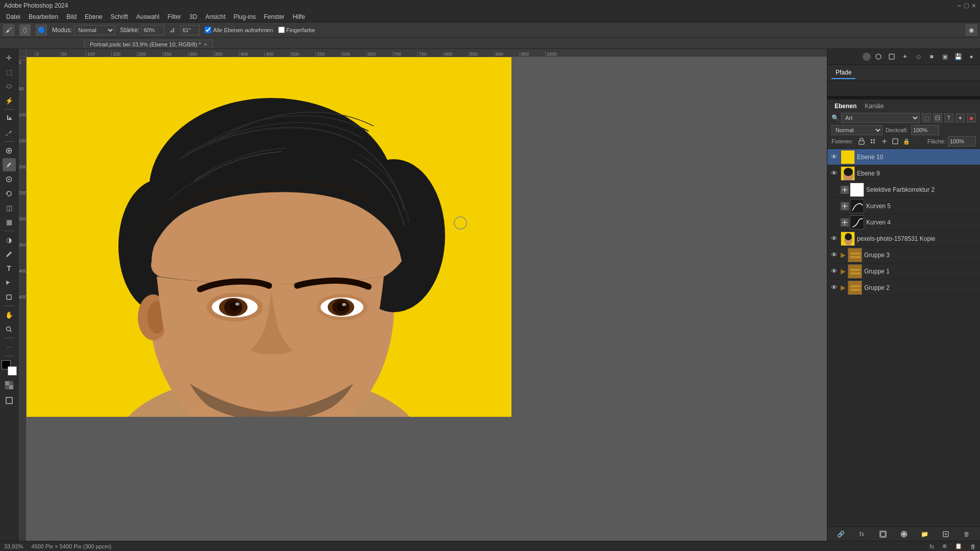 This screenshot has height=551, width=980. Describe the element at coordinates (9, 165) in the screenshot. I see `brush-tool-btn` at that location.